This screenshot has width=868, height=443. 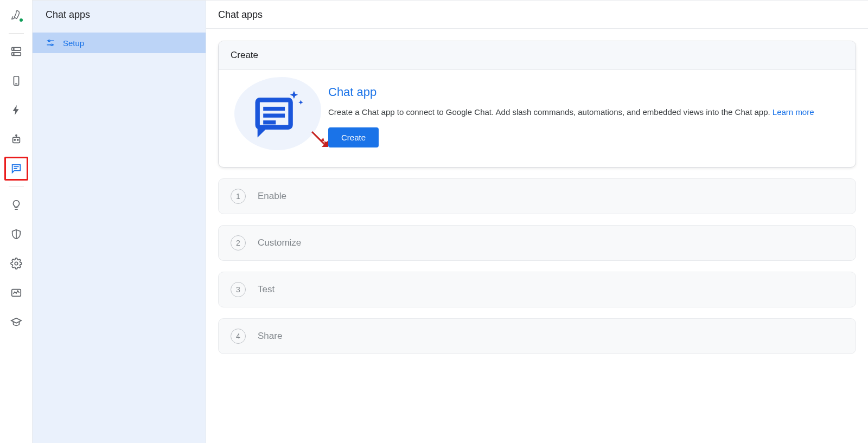 What do you see at coordinates (272, 196) in the screenshot?
I see `step-label: Enable` at bounding box center [272, 196].